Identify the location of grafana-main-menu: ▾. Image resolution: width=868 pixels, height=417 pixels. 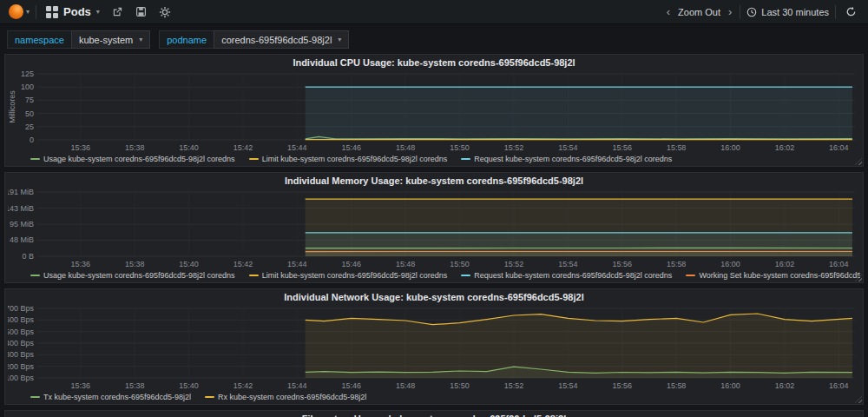
(19, 12).